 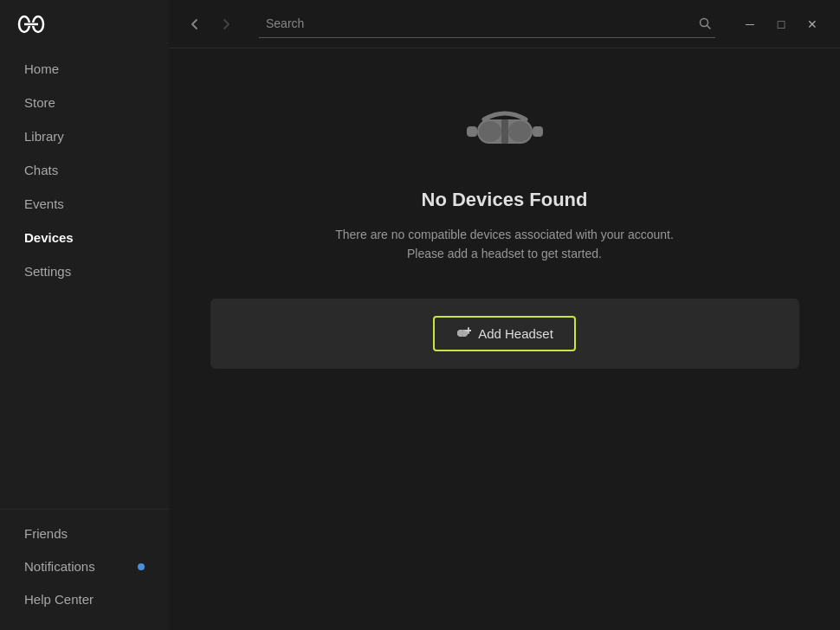 I want to click on empty-title: No Devices Found, so click(x=505, y=200).